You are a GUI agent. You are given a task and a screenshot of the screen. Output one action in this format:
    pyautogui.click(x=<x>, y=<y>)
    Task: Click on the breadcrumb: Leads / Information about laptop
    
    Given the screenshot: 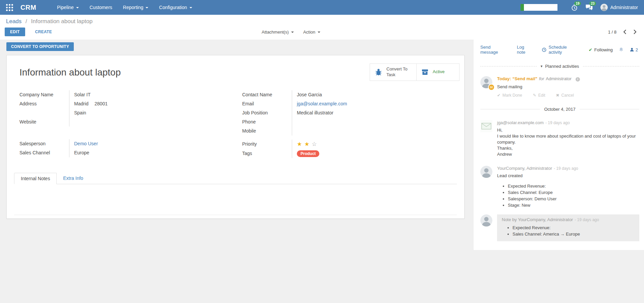 What is the action you would take?
    pyautogui.click(x=322, y=21)
    